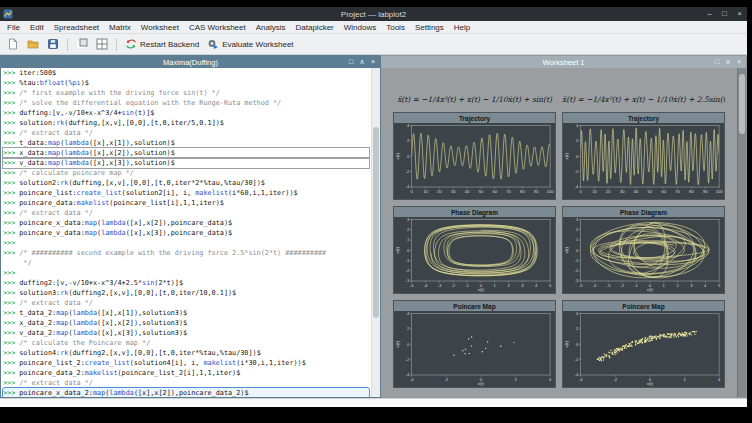 The height and width of the screenshot is (423, 752). Describe the element at coordinates (396, 28) in the screenshot. I see `menu-item-tools: Tools` at that location.